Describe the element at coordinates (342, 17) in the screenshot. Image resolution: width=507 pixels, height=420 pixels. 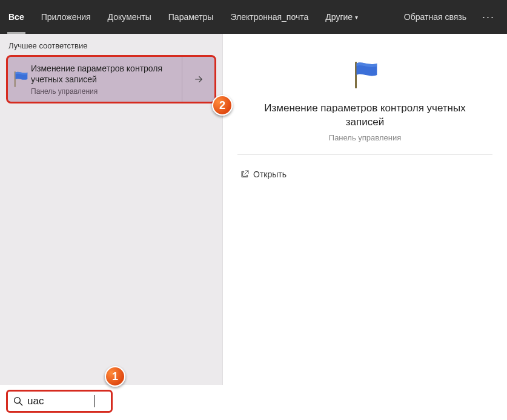
I see `tab-more: Другие ▾` at that location.